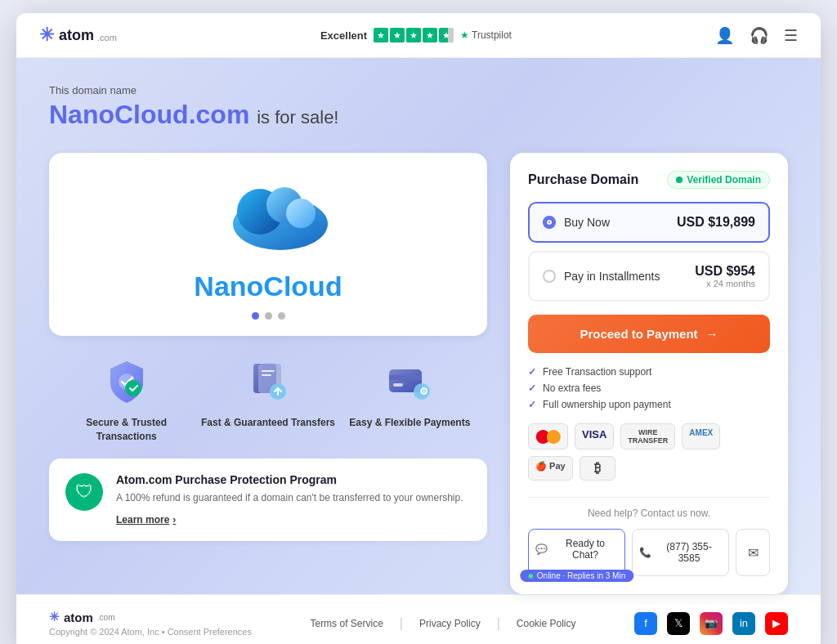 This screenshot has width=837, height=644. Describe the element at coordinates (689, 552) in the screenshot. I see `phone-label: (877) 355-3585` at that location.